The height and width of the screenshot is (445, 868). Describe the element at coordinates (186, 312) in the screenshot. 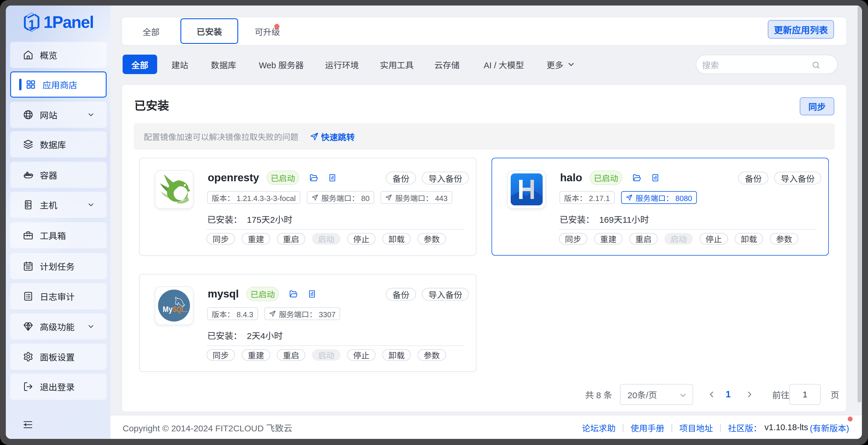

I see `svg-text: ™` at that location.